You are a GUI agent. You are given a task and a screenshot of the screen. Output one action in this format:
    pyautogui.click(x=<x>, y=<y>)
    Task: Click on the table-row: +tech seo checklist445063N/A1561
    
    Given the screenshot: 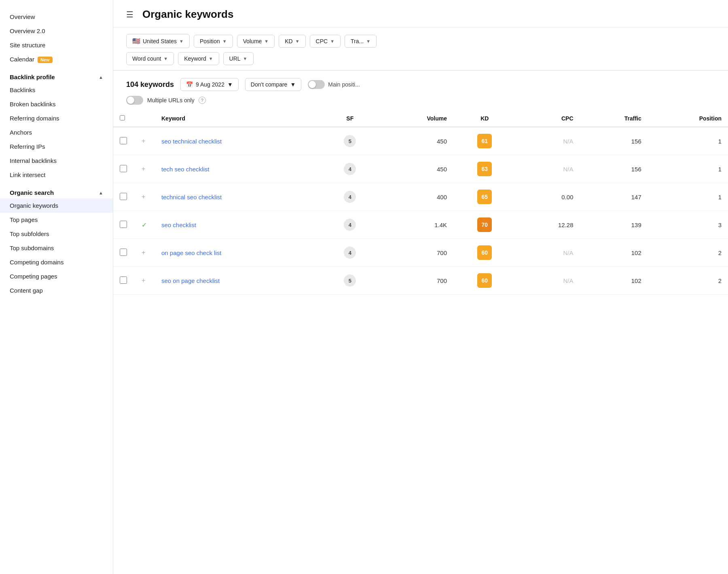 What is the action you would take?
    pyautogui.click(x=421, y=169)
    